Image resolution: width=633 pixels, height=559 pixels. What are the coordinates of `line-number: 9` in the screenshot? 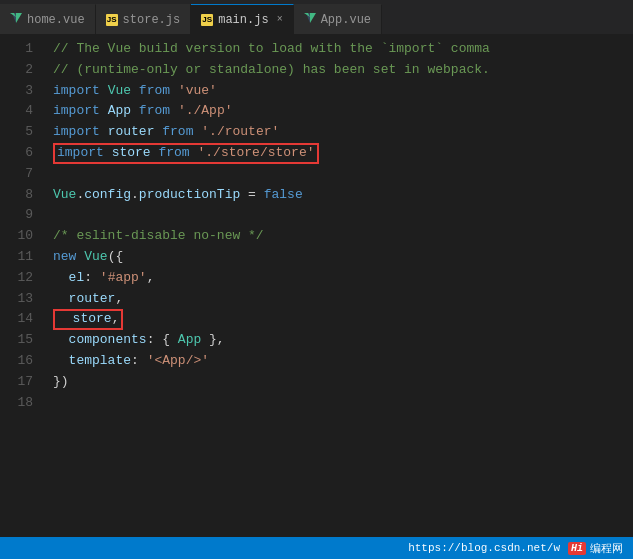 It's located at (16, 216).